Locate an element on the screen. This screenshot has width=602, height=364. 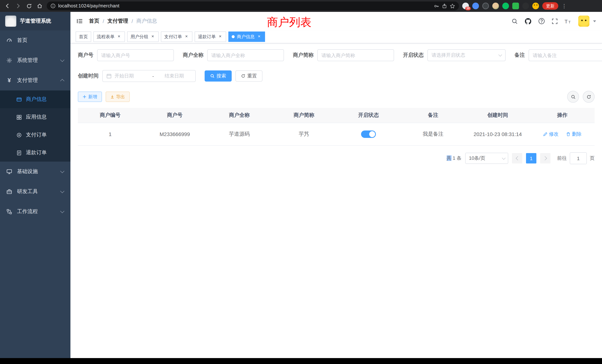
forward-icon is located at coordinates (18, 6).